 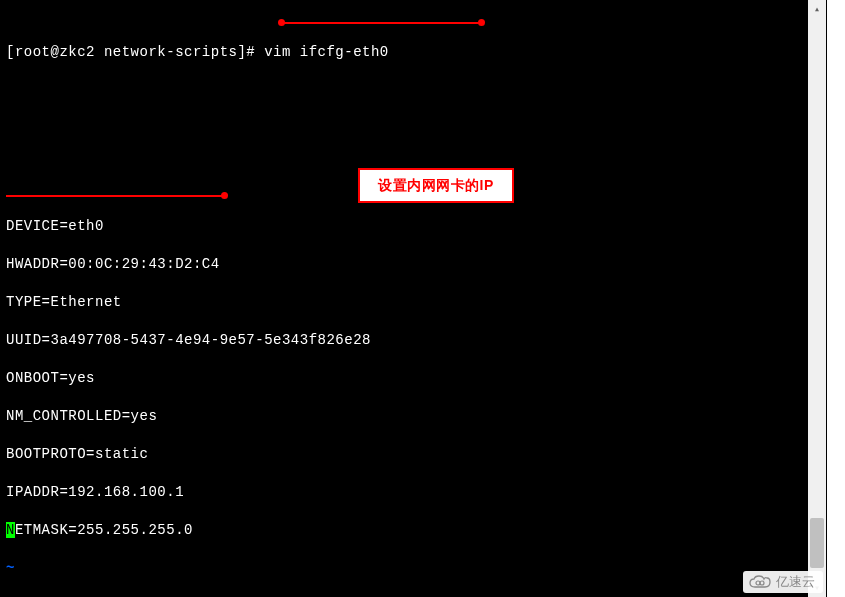 What do you see at coordinates (783, 582) in the screenshot?
I see `watermark-badge: 亿速云` at bounding box center [783, 582].